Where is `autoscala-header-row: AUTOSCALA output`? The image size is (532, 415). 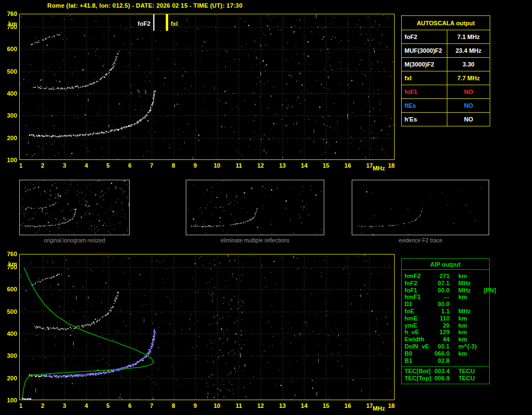
autoscala-header-row: AUTOSCALA output is located at coordinates (446, 23).